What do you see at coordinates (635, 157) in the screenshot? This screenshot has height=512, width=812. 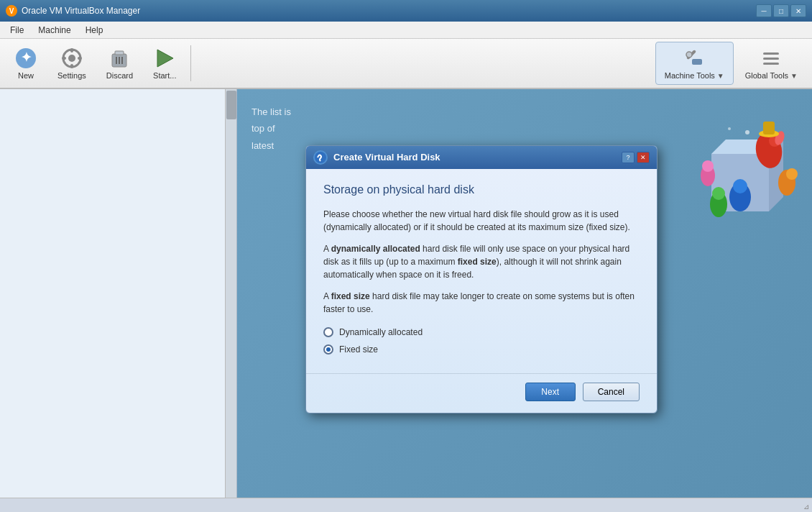 I see `dialog-title-buttons: ? ✕` at bounding box center [635, 157].